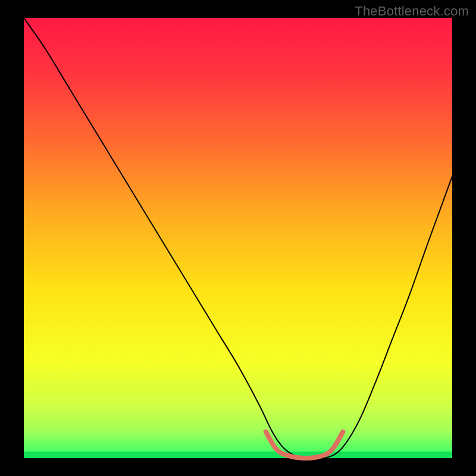 This screenshot has height=476, width=476. I want to click on watermark-text: TheBottleneck.com, so click(412, 11).